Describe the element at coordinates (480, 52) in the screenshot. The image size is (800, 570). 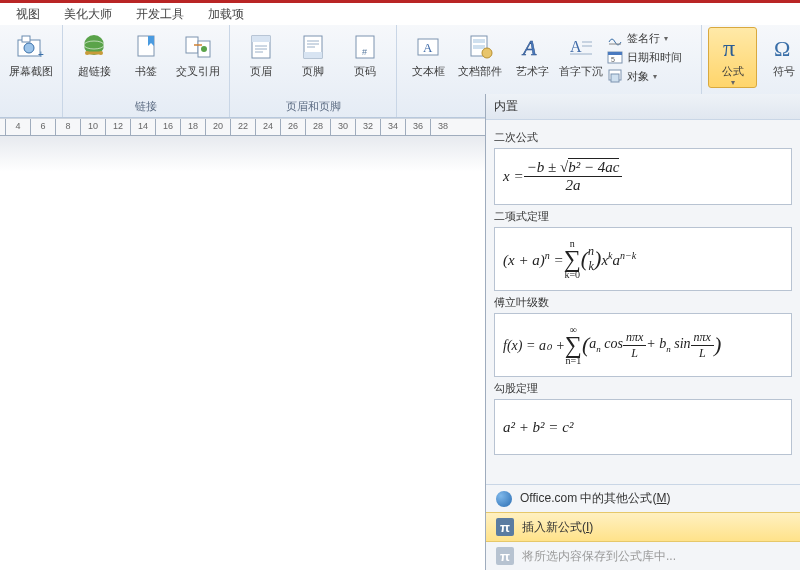
I see `parts-button: 文档部件` at that location.